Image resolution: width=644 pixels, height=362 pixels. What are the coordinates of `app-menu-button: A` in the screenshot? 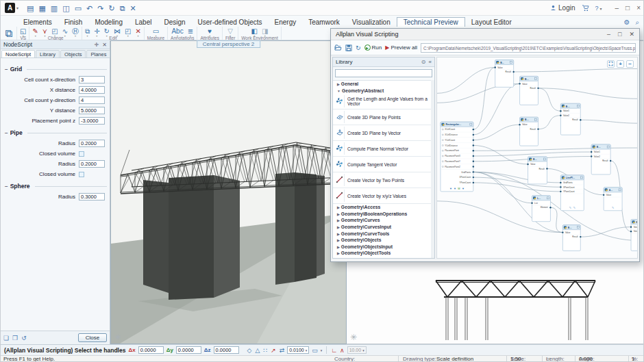 It's located at (10, 8).